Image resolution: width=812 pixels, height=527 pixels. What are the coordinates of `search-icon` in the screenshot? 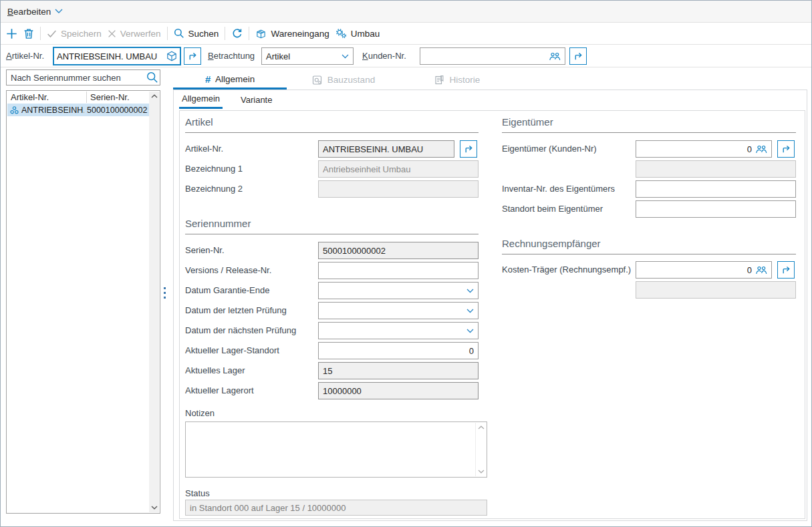 It's located at (152, 77).